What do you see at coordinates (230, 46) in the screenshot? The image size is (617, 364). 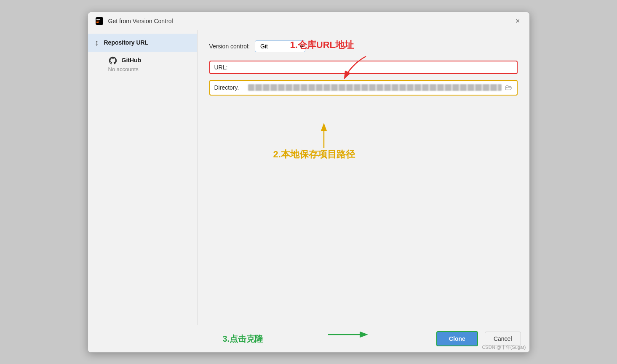 I see `version-control-label: Version control:` at bounding box center [230, 46].